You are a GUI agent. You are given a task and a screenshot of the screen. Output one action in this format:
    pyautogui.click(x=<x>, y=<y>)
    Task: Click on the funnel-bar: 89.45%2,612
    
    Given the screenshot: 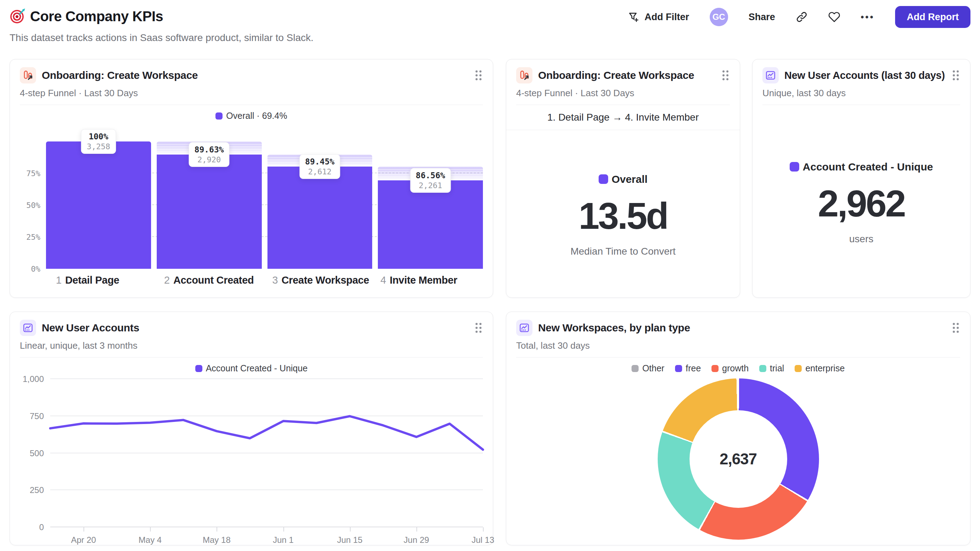 What is the action you would take?
    pyautogui.click(x=320, y=205)
    